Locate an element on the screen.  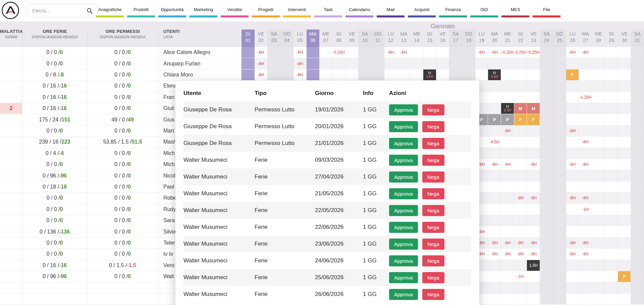
nav-item-mail: Mail is located at coordinates (390, 10).